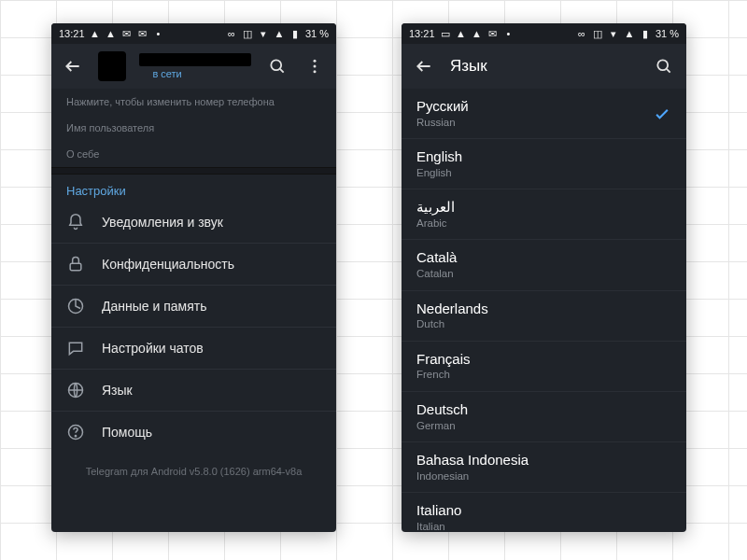  What do you see at coordinates (543, 426) in the screenshot?
I see `language-subtitle: German` at bounding box center [543, 426].